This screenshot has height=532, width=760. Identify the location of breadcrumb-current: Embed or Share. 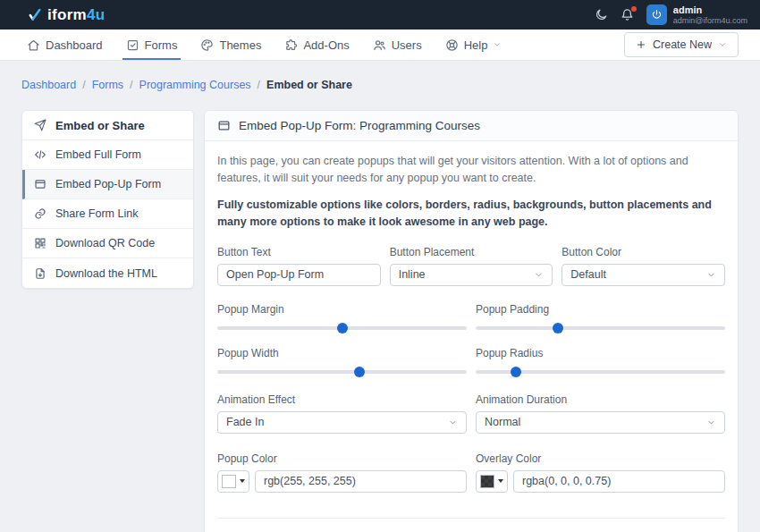
(309, 85).